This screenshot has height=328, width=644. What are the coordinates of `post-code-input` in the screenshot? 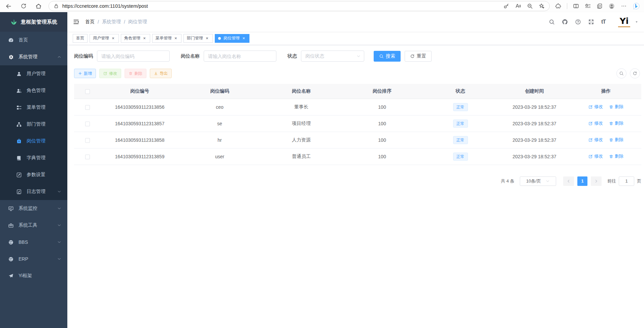 It's located at (133, 56).